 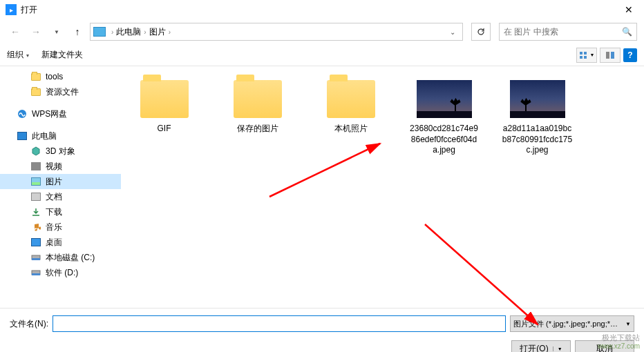 I want to click on filename-label: 文件名(N):, so click(x=29, y=324).